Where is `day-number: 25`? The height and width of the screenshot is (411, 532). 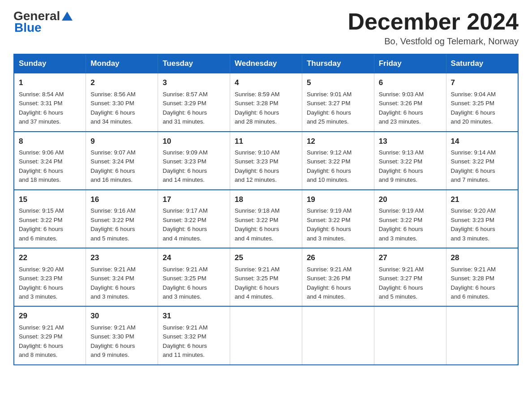 day-number: 25 is located at coordinates (266, 258).